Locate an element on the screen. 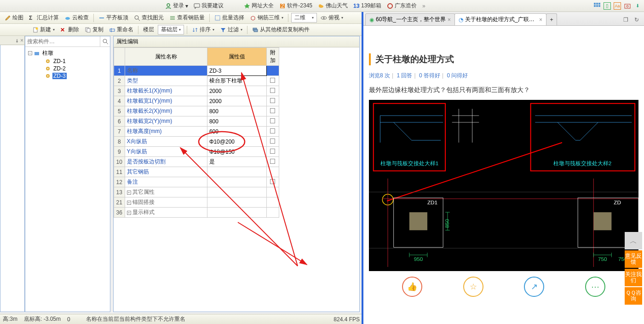 This screenshot has width=644, height=324. birdview-button: 俯视▾ is located at coordinates (332, 17).